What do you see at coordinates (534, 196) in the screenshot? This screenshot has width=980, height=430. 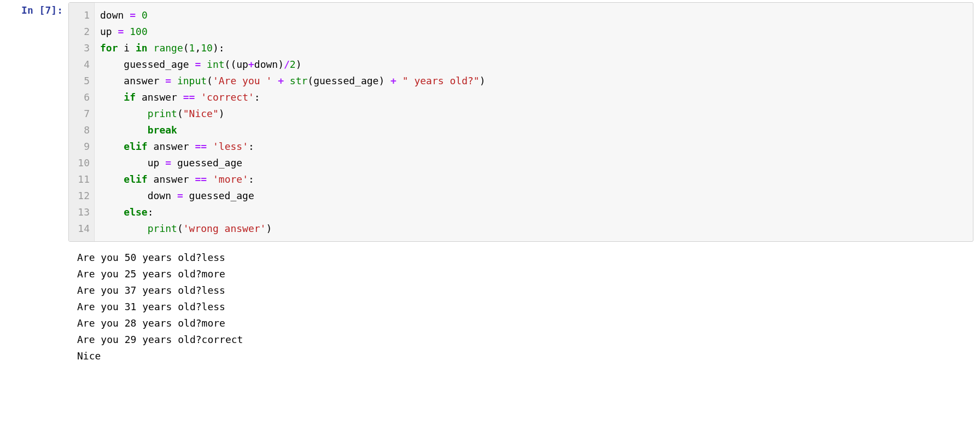 I see `code-line: down = guessed_age` at bounding box center [534, 196].